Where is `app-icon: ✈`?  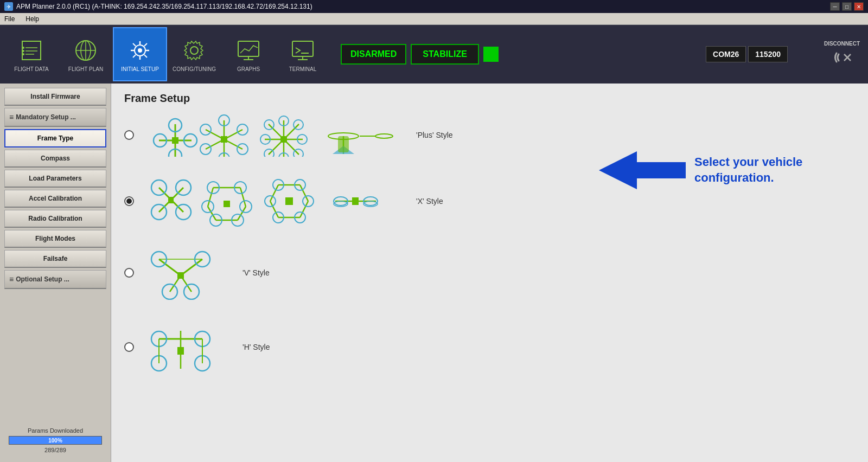 app-icon: ✈ is located at coordinates (9, 7).